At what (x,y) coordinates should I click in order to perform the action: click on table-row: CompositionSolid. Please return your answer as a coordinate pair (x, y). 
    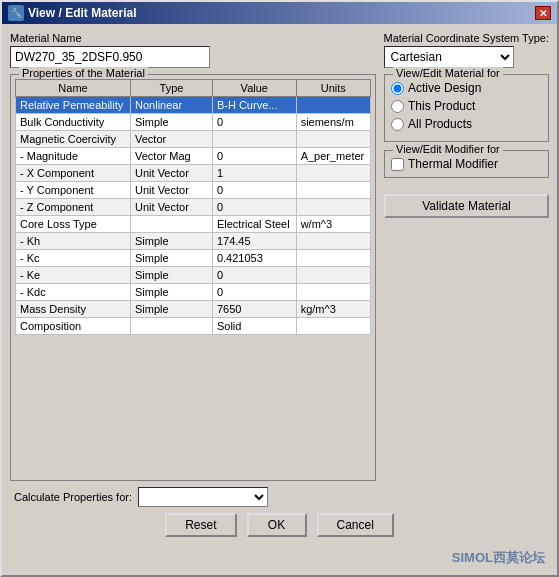
    Looking at the image, I should click on (194, 326).